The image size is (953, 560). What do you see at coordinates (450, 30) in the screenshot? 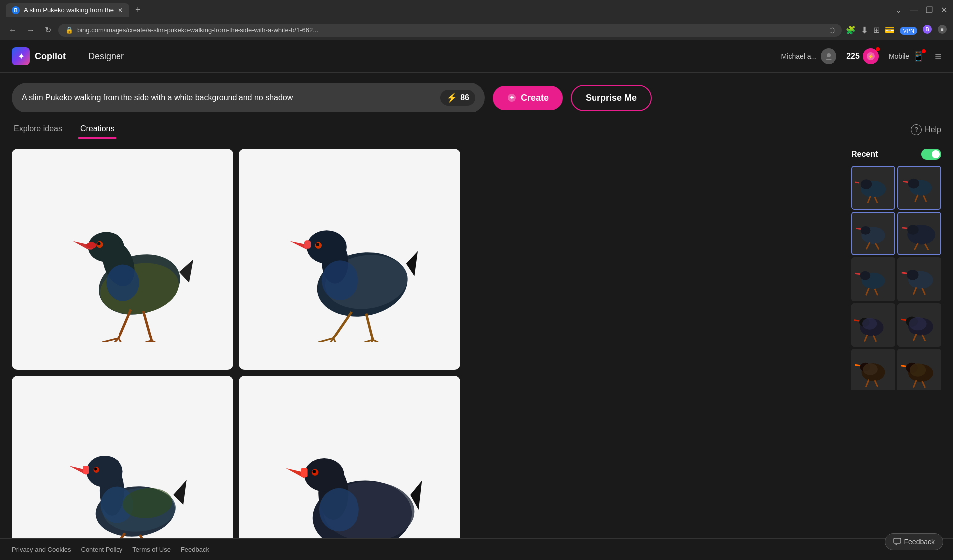
I see `address-bar: 🔒 ⬡` at bounding box center [450, 30].